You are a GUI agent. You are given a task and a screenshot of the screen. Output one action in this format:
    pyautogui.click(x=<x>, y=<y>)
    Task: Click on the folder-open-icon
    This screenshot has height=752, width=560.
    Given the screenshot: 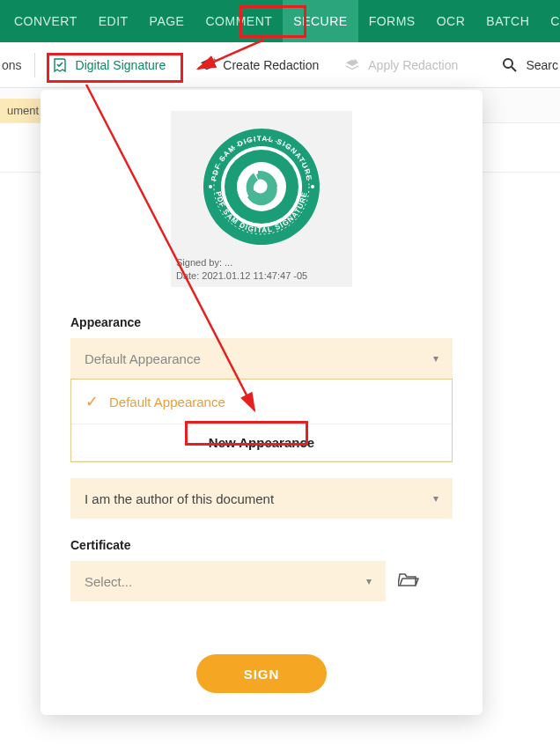 What is the action you would take?
    pyautogui.click(x=409, y=581)
    